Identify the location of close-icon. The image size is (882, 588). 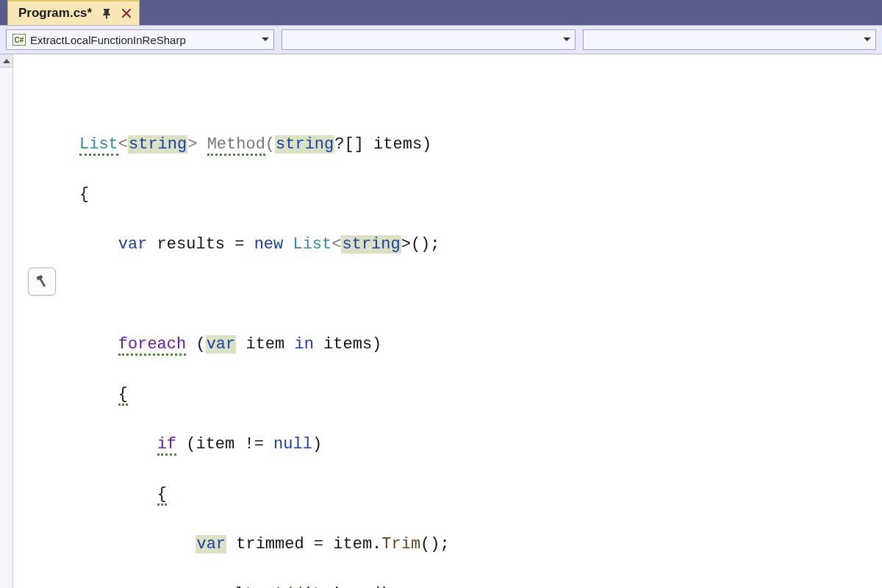
(126, 13).